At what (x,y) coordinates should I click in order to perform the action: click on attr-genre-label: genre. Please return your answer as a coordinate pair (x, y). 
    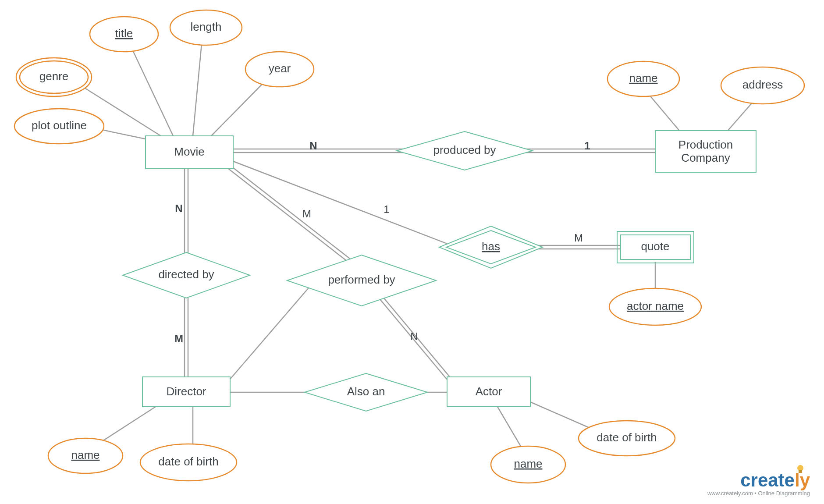
    Looking at the image, I should click on (54, 76).